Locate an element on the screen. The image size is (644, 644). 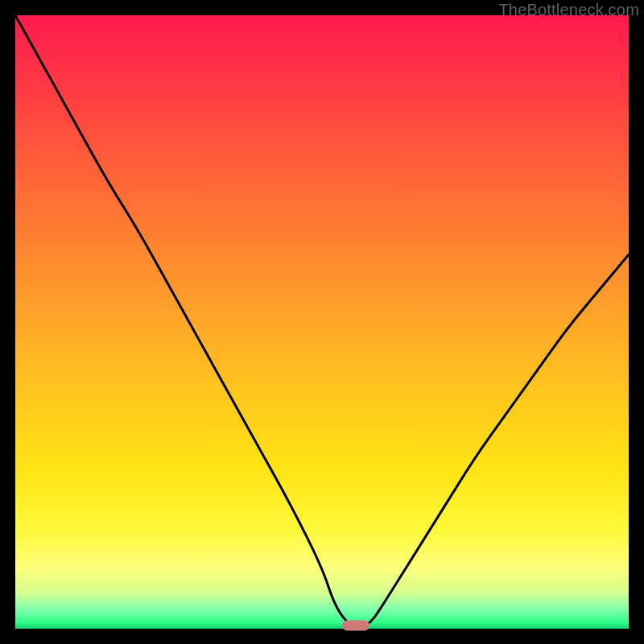
watermark-text: TheBottleneck.com is located at coordinates (568, 10).